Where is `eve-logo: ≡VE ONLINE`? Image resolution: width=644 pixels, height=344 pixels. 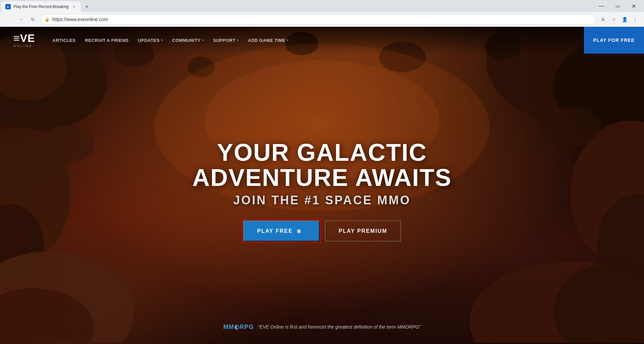 eve-logo: ≡VE ONLINE is located at coordinates (24, 40).